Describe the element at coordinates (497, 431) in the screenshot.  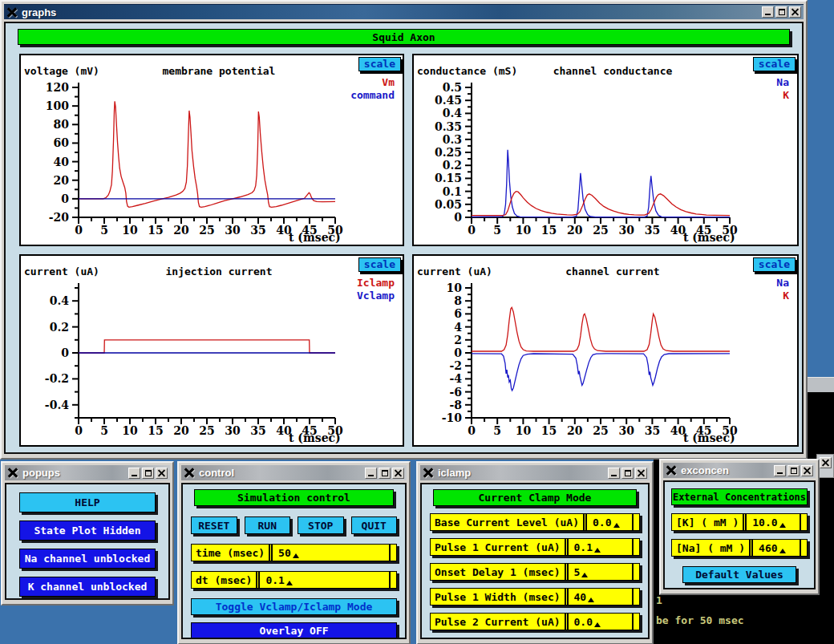
I see `svg-text: 5` at that location.